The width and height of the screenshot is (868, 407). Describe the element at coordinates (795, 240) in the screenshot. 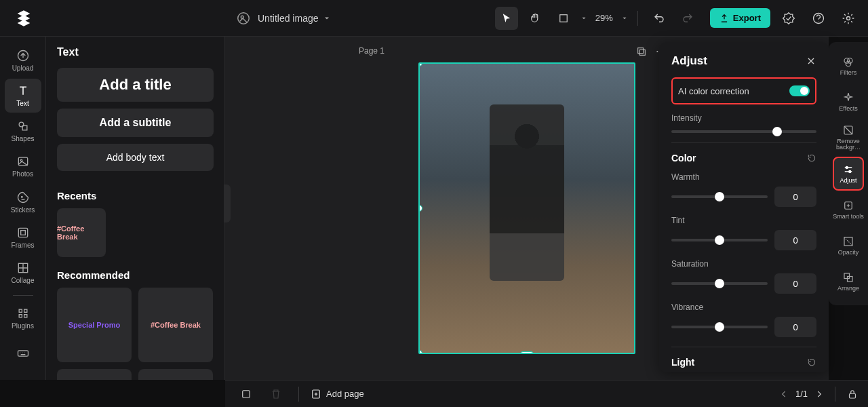

I see `tint-value` at that location.